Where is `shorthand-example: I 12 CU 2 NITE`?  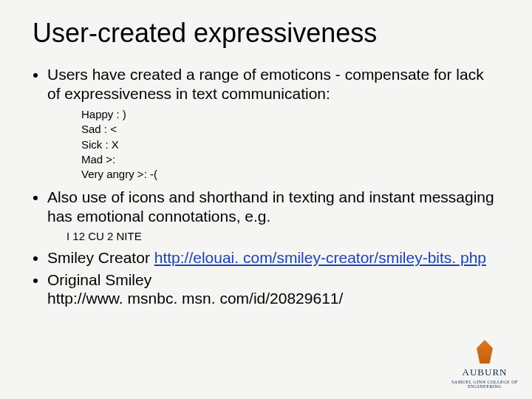 shorthand-example: I 12 CU 2 NITE is located at coordinates (283, 236).